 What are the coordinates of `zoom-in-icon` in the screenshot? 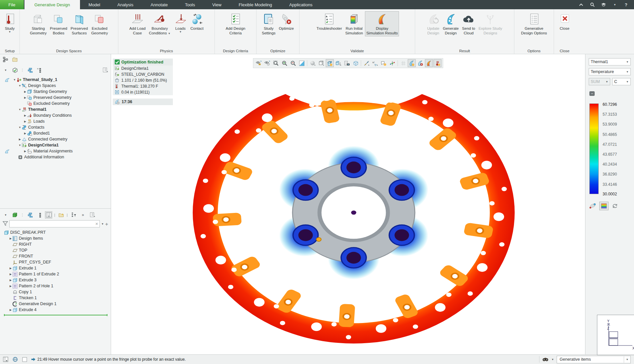 It's located at (285, 63).